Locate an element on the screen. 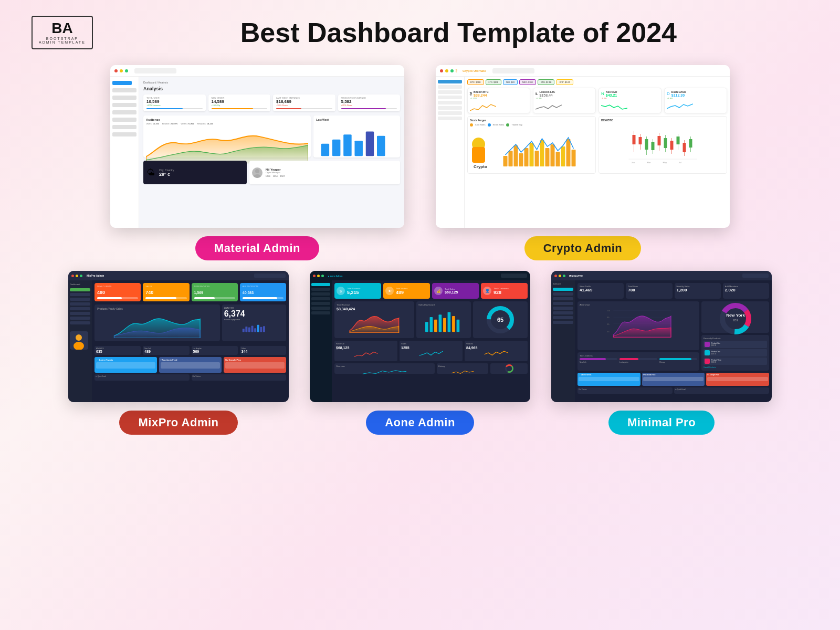 The width and height of the screenshot is (840, 630). logo: BA BOOTSTRAPADMIN TEMPLATE is located at coordinates (62, 33).